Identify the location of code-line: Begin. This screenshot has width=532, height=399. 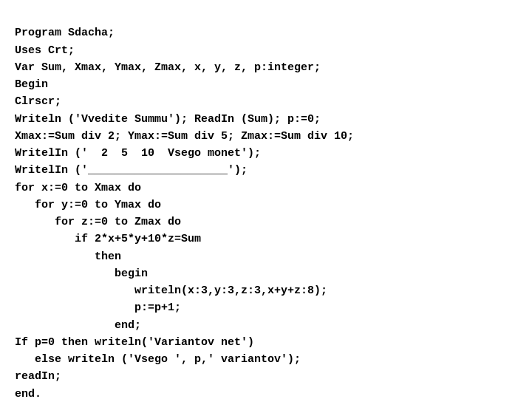
(266, 84).